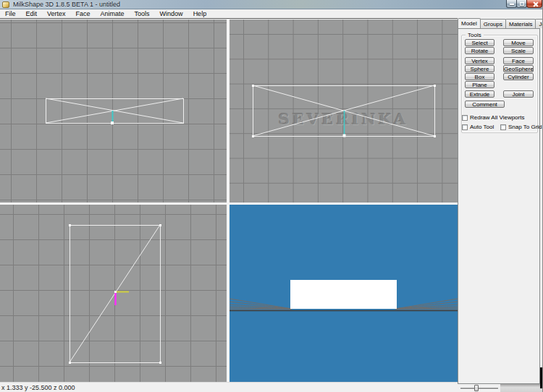 The image size is (543, 392). Describe the element at coordinates (518, 77) in the screenshot. I see `cylinder-button: Cylinder` at that location.